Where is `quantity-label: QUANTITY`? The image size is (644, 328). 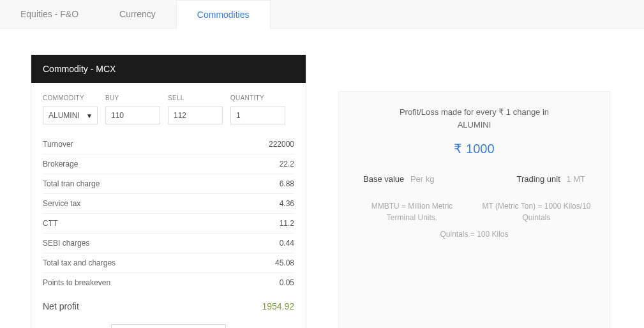
quantity-label: QUANTITY is located at coordinates (258, 98).